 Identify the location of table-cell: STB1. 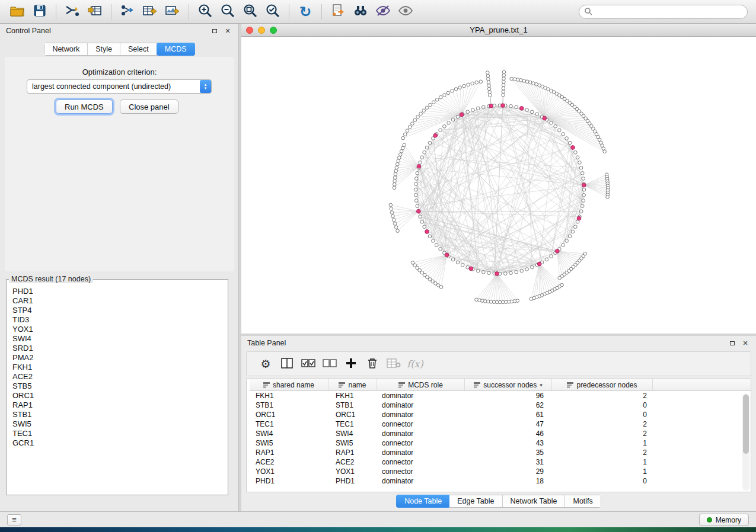
(289, 405).